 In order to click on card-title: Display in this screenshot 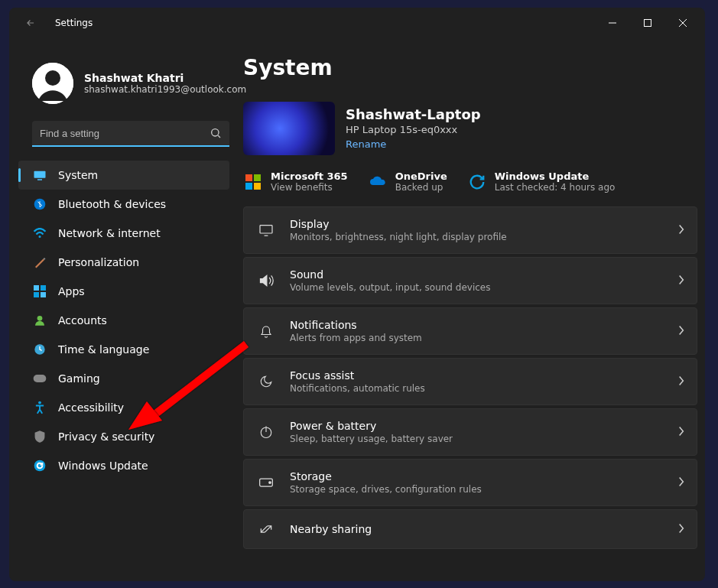, I will do `click(398, 224)`.